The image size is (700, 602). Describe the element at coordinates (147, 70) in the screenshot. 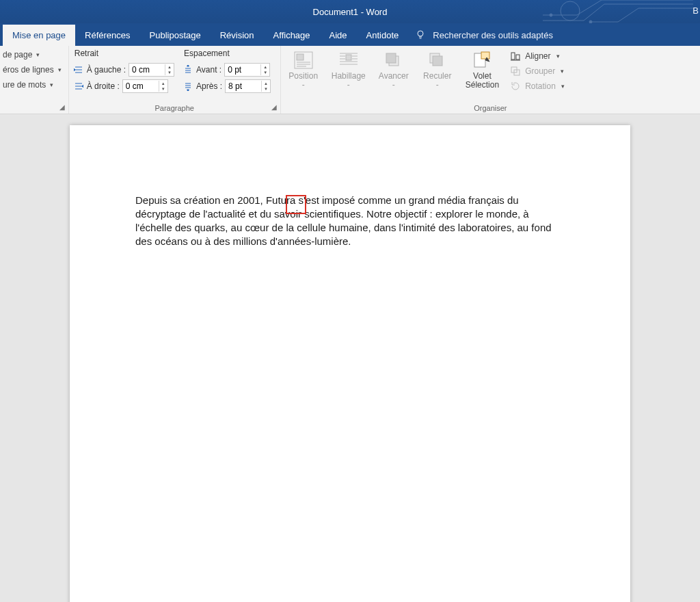

I see `indent-left-value` at that location.